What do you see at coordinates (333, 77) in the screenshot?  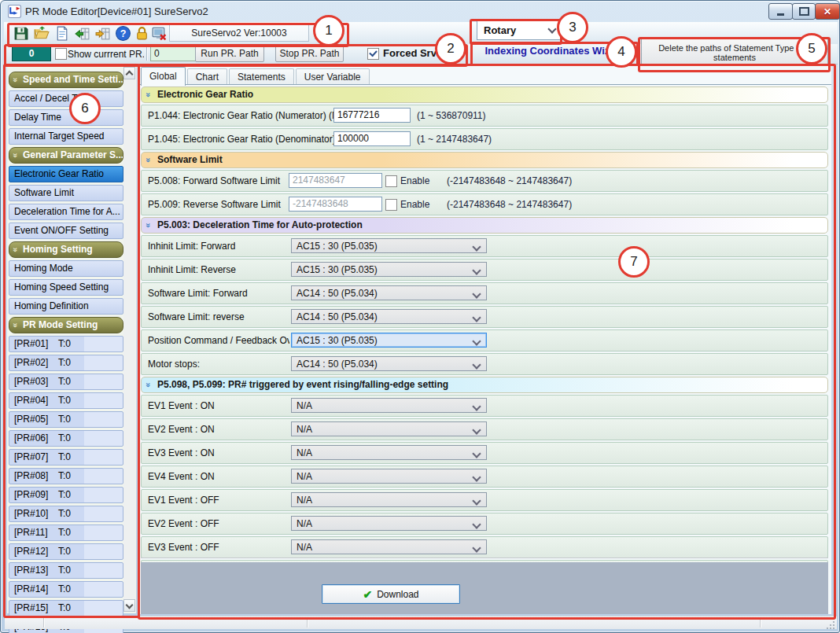 I see `tab-user-variable: User Variable` at bounding box center [333, 77].